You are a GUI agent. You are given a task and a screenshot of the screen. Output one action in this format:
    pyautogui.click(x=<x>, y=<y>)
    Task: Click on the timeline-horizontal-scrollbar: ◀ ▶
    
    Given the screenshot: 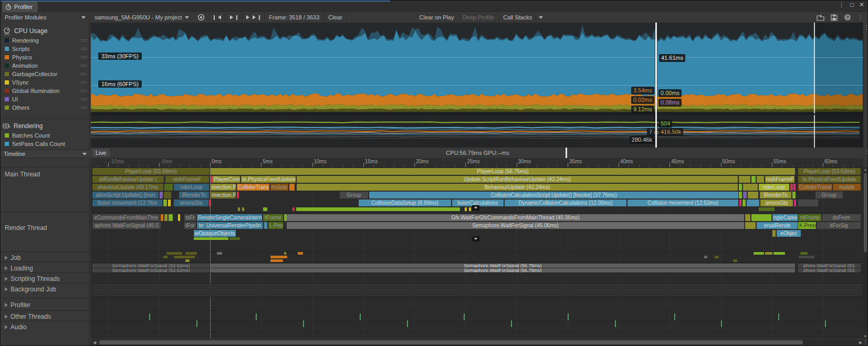 What is the action you would take?
    pyautogui.click(x=478, y=342)
    